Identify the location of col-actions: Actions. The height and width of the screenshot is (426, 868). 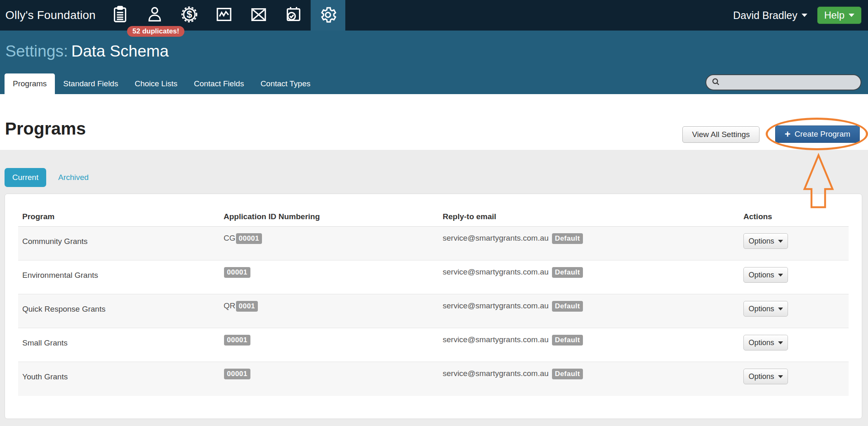
(794, 211).